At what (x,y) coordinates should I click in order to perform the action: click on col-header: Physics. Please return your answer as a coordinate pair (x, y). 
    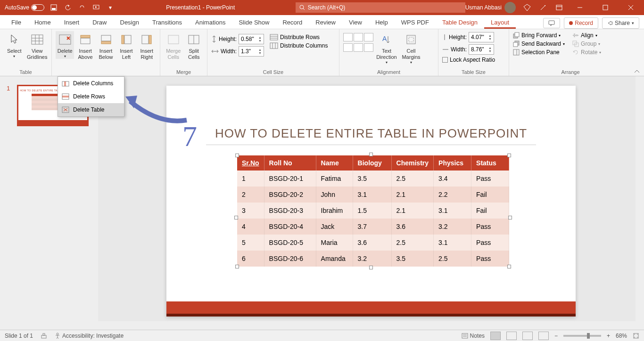
    Looking at the image, I should click on (453, 163).